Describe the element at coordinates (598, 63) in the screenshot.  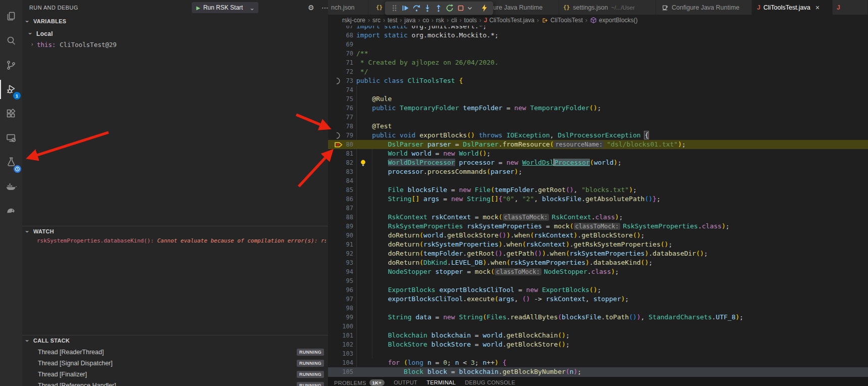
I see `code-line: 71 * Created by ajlopez on 26/04/2020.` at that location.